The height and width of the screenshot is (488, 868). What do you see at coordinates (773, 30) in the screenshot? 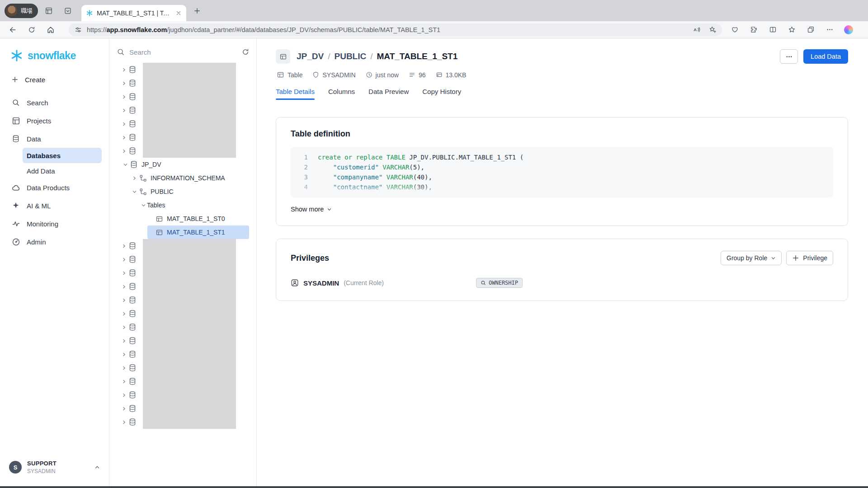
I see `split-icon` at bounding box center [773, 30].